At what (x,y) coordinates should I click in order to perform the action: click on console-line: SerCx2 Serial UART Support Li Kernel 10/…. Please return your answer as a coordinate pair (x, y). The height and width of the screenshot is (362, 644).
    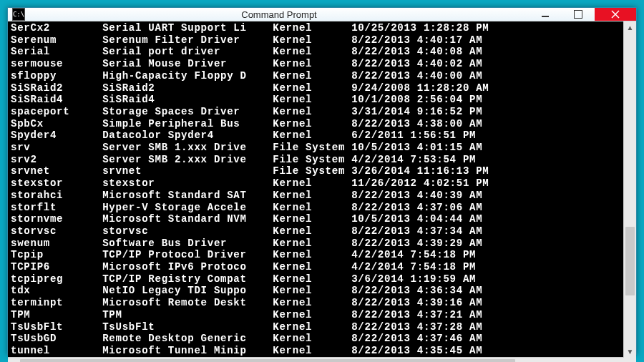
    Looking at the image, I should click on (322, 29).